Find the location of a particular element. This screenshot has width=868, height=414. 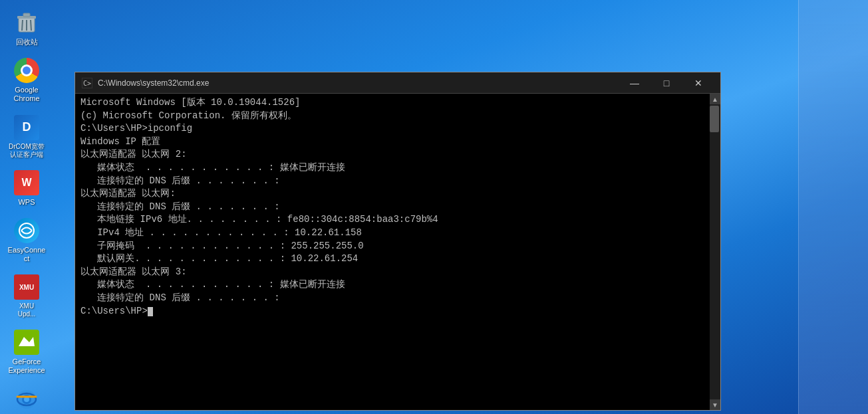

ie-icon: InternetExplorer is located at coordinates (27, 399).